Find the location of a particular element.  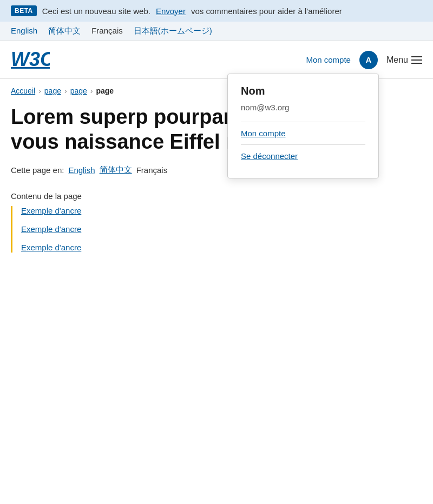

site-header: W3C Mon compte A Menu Nom nom@w3.org Mon… is located at coordinates (216, 60).